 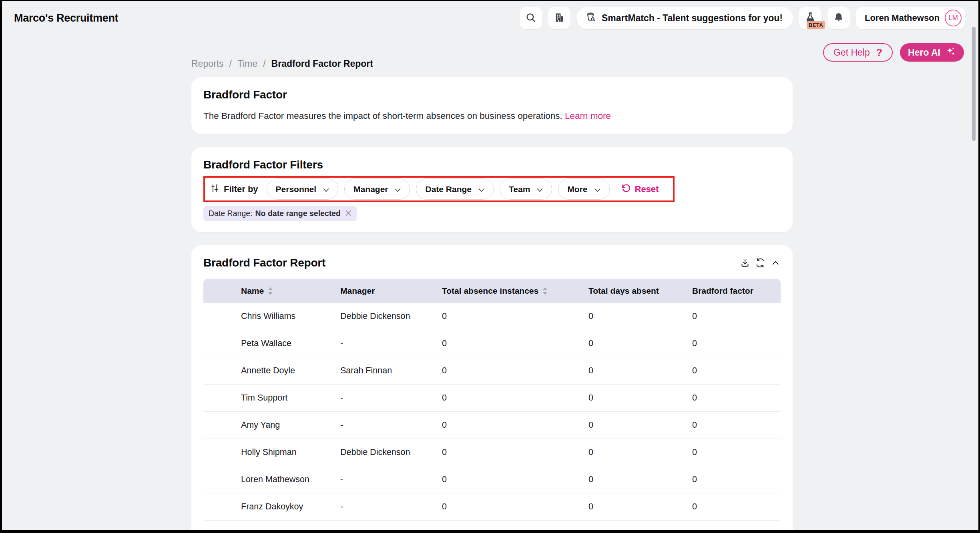 I want to click on filter-by-label: Filter by, so click(x=234, y=189).